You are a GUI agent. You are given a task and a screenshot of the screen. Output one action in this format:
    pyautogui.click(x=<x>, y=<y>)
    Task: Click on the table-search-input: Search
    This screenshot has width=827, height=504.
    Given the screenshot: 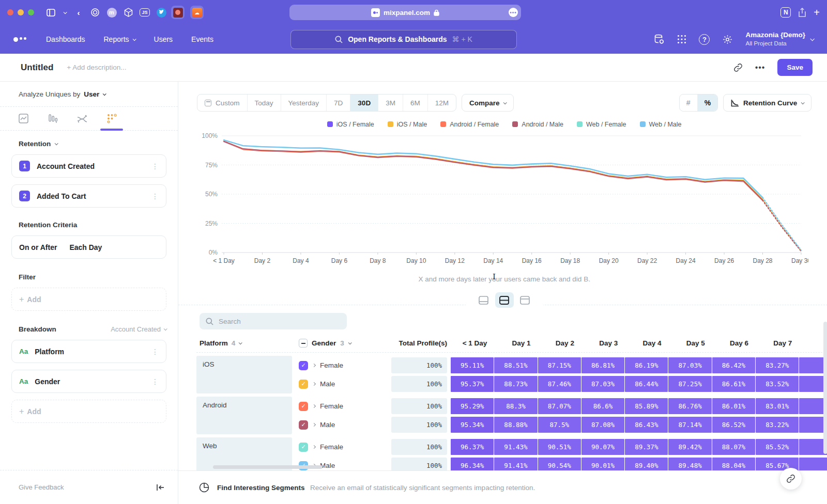 What is the action you would take?
    pyautogui.click(x=273, y=321)
    